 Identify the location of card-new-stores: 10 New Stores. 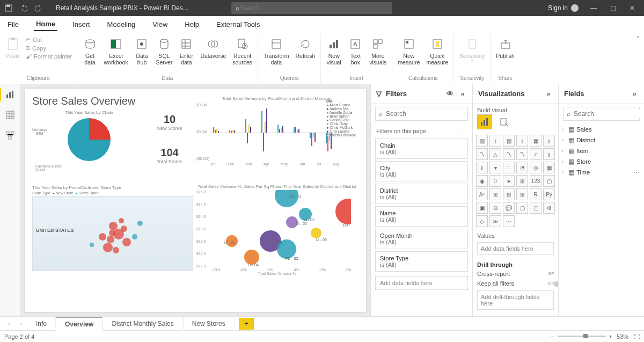
(170, 122).